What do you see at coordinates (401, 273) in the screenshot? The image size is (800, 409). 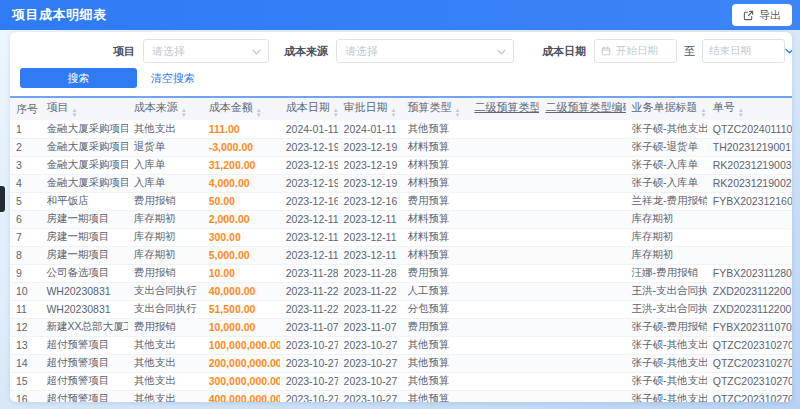 I see `table-row: 9公司备选项目费用报销10.002023-11-282023-11-28费用预算…` at bounding box center [401, 273].